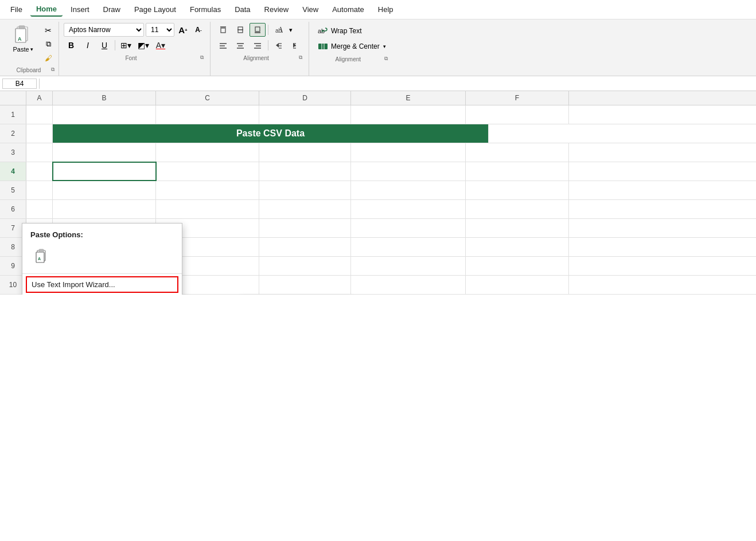 This screenshot has height=541, width=756. Describe the element at coordinates (104, 209) in the screenshot. I see `cell-b6` at that location.